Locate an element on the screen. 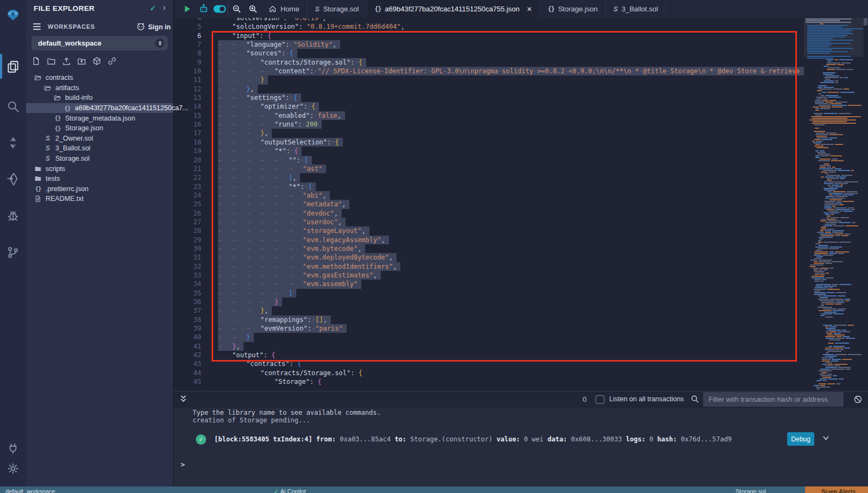 Image resolution: width=868 pixels, height=493 pixels. code-line-22: 22→→→→→], is located at coordinates (488, 178).